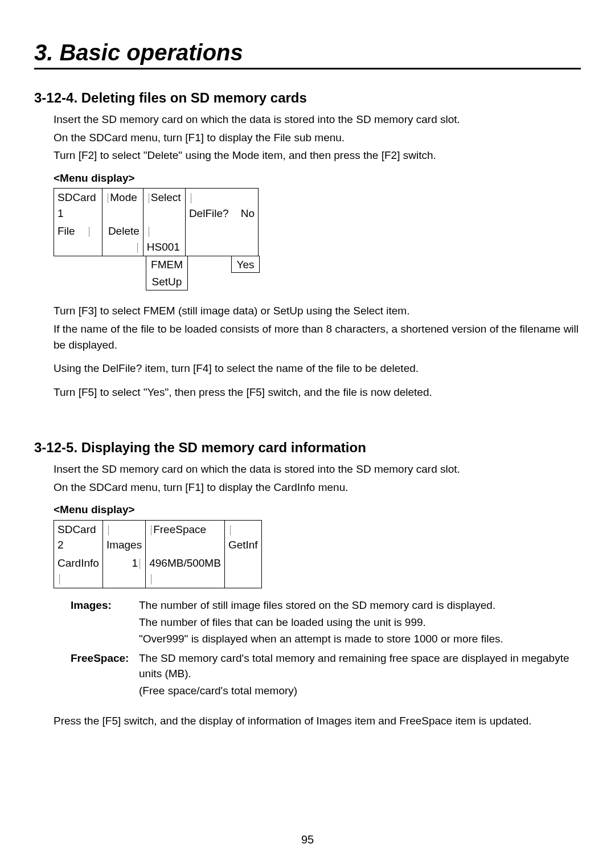 The image size is (615, 868). What do you see at coordinates (308, 448) in the screenshot?
I see `section-heading: 3-12-5. Displaying the SD memory card in…` at bounding box center [308, 448].